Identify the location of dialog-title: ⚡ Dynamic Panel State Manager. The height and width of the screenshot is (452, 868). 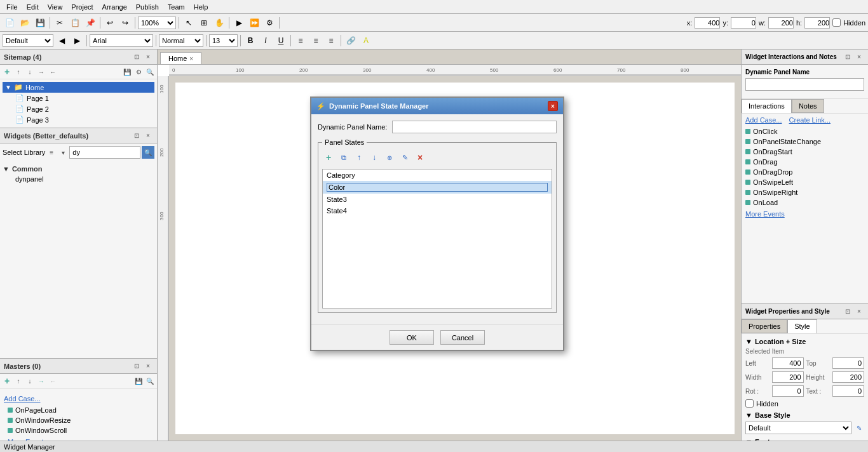
(372, 107).